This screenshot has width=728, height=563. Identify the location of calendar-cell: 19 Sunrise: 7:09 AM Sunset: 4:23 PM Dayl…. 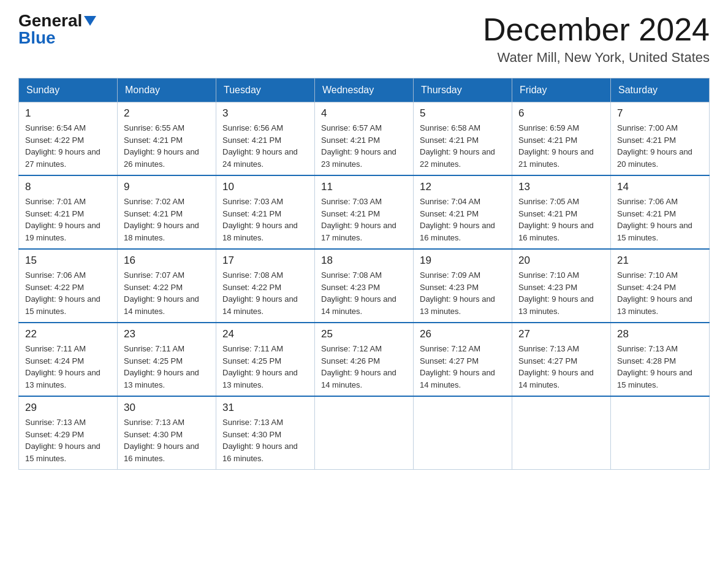
(463, 286).